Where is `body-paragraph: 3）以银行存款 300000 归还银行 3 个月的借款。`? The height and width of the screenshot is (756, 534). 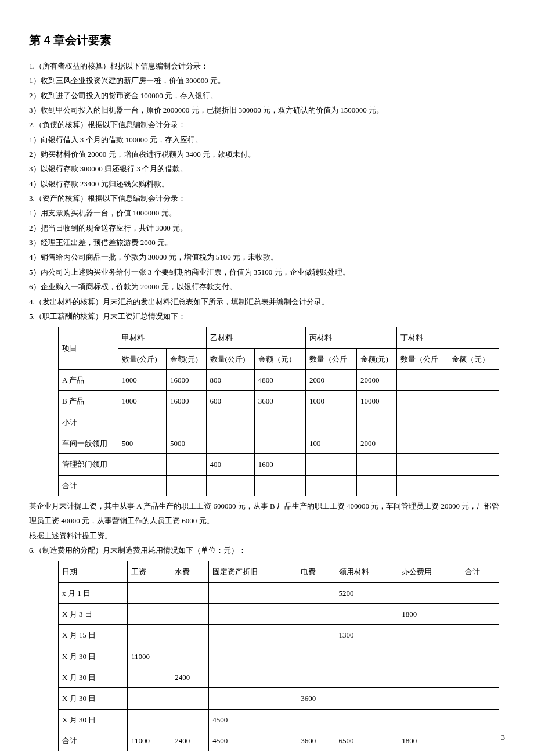
body-paragraph: 3）以银行存款 300000 归还银行 3 个月的借款。 is located at coordinates (267, 168).